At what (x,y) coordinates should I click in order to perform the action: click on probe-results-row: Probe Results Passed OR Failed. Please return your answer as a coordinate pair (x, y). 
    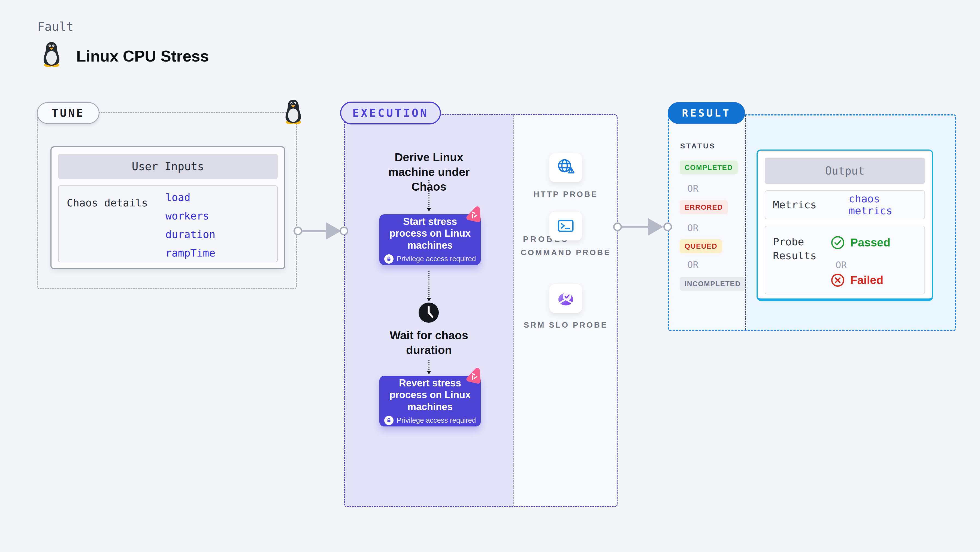
    Looking at the image, I should click on (845, 260).